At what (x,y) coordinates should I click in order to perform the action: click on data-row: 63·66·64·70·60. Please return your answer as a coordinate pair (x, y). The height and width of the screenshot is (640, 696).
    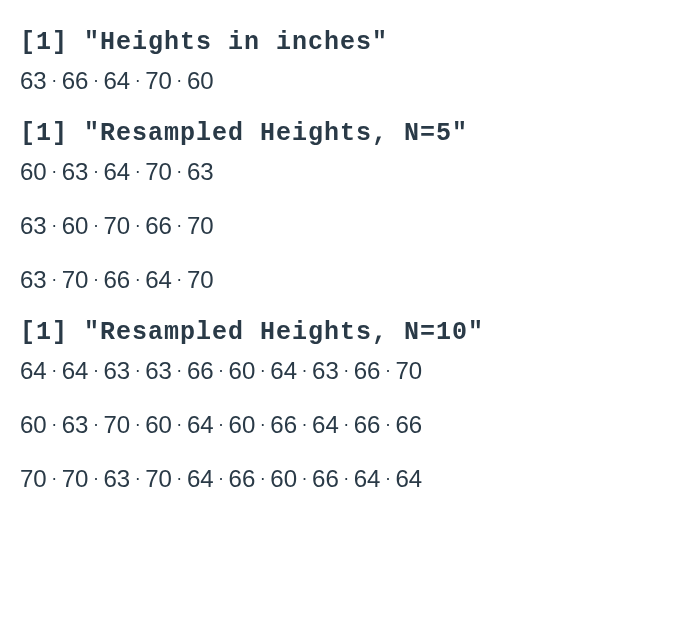
    Looking at the image, I should click on (348, 81).